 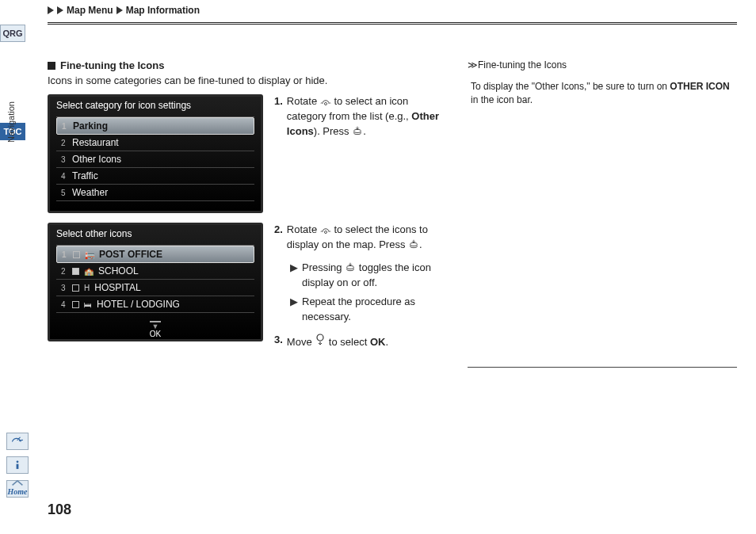 I want to click on screen-title: Select other icons, so click(x=155, y=234).